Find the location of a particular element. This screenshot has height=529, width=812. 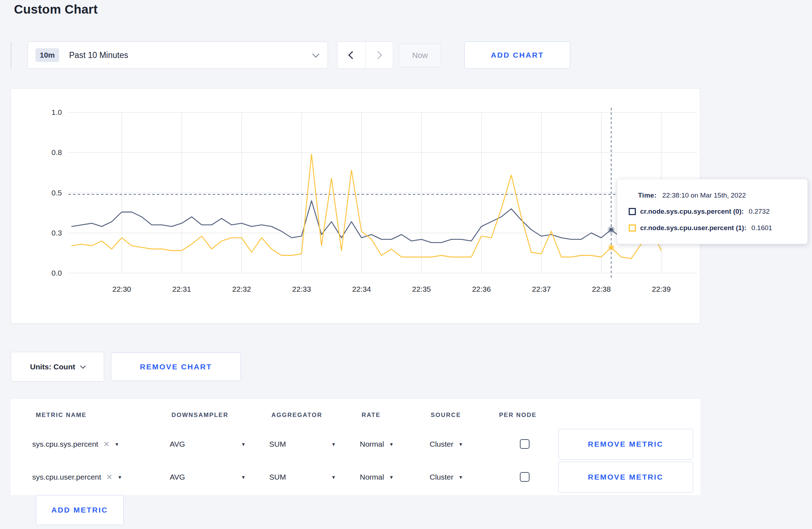

col-header-metric-name: METRIC NAME is located at coordinates (61, 415).